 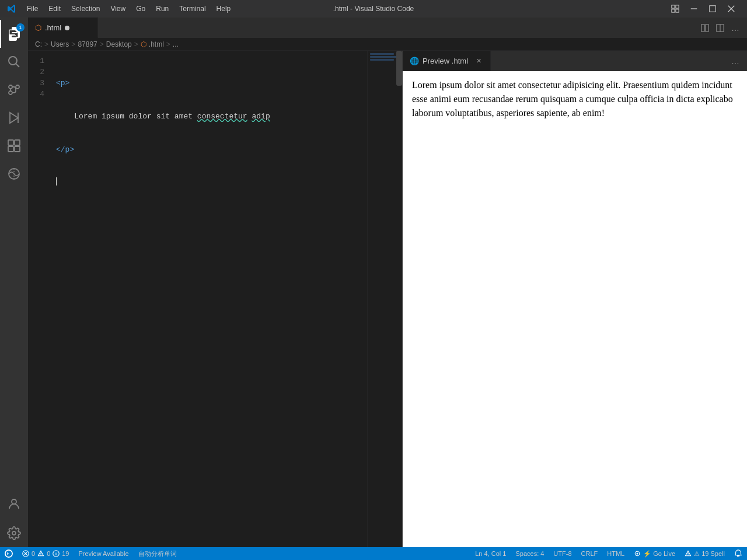 What do you see at coordinates (589, 554) in the screenshot?
I see `status-line-ending: CRLF` at bounding box center [589, 554].